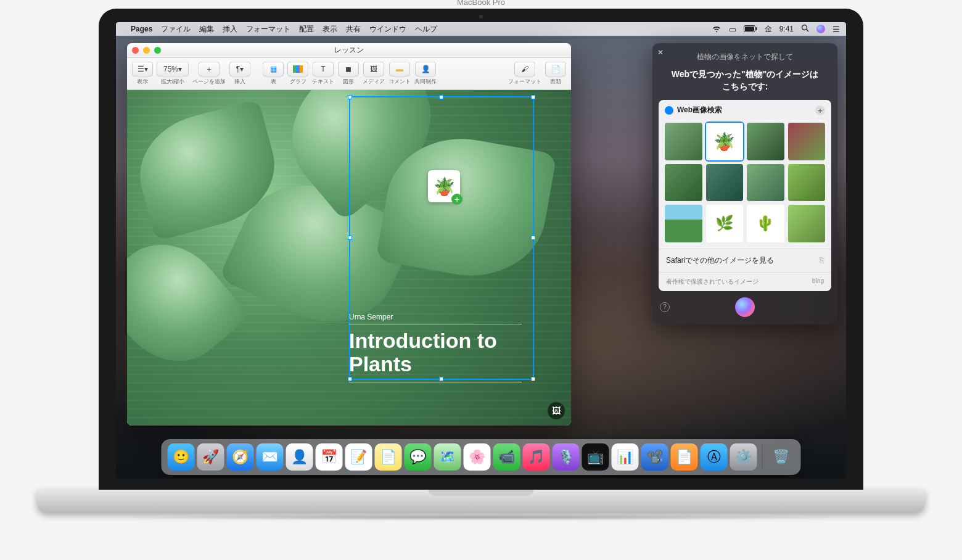  I want to click on battery-icon, so click(750, 30).